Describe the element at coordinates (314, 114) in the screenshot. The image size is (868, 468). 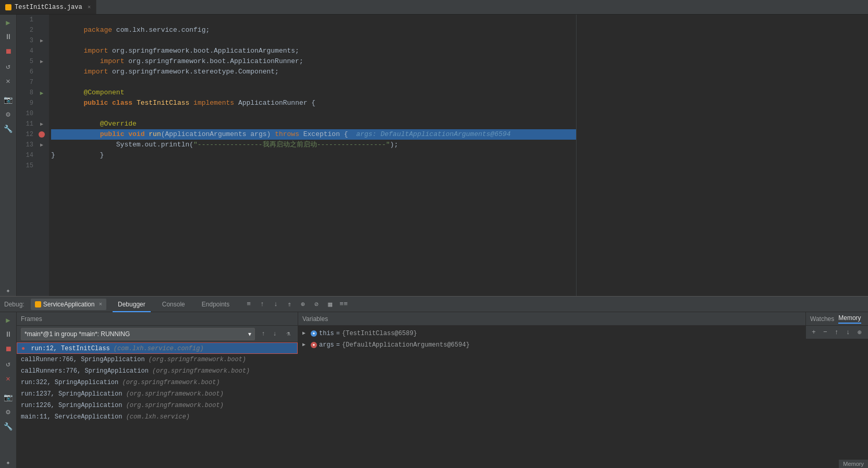
I see `code-line-10: @Override` at that location.